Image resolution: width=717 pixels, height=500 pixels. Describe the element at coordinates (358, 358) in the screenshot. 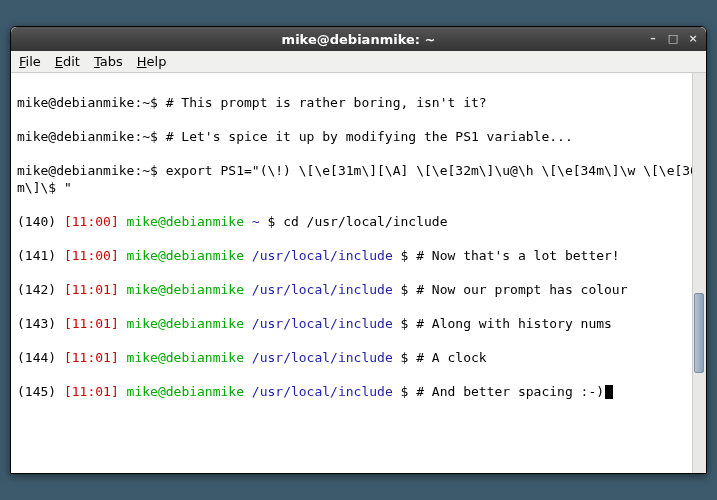

I see `terminal-line: (144) [11:01] mike@debianmike /usr/local…` at that location.